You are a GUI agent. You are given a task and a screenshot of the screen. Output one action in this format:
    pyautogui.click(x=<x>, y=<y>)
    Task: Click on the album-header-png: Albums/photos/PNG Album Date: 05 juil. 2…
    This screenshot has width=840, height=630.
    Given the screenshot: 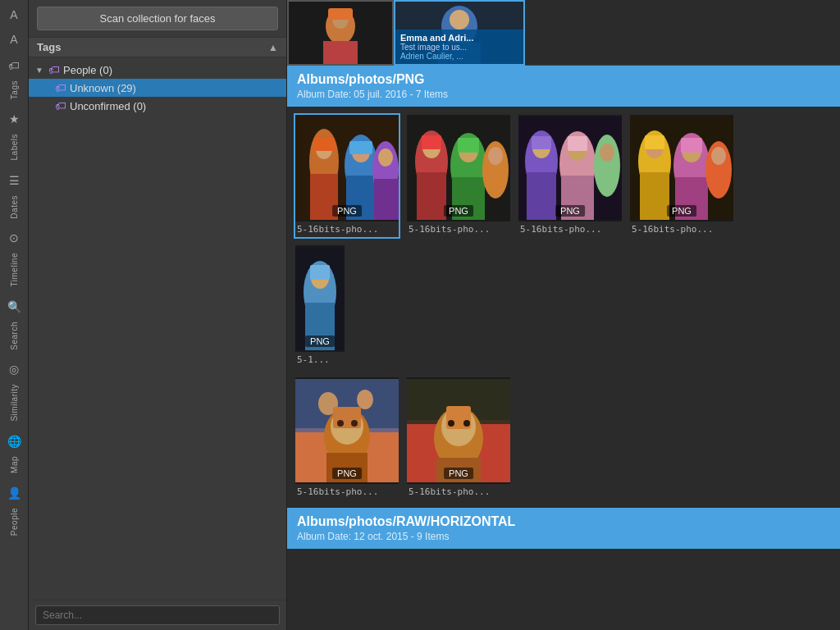 What is the action you would take?
    pyautogui.click(x=564, y=86)
    